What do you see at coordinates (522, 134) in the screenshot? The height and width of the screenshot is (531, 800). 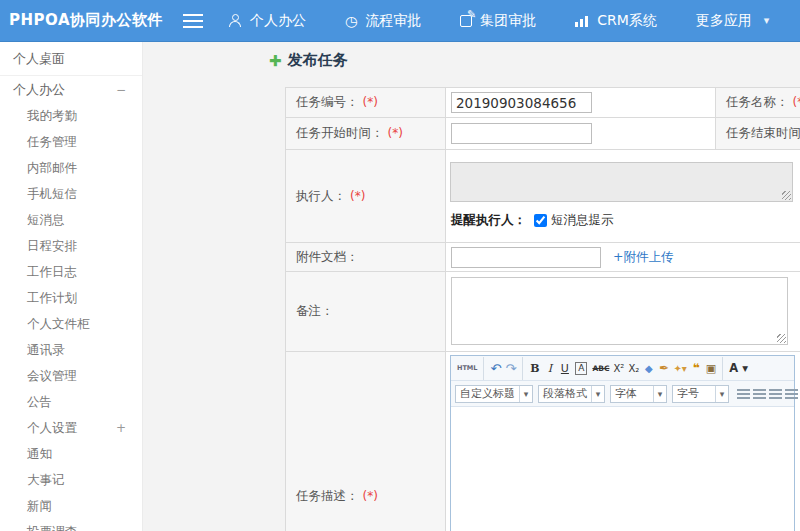 I see `start-time-input` at bounding box center [522, 134].